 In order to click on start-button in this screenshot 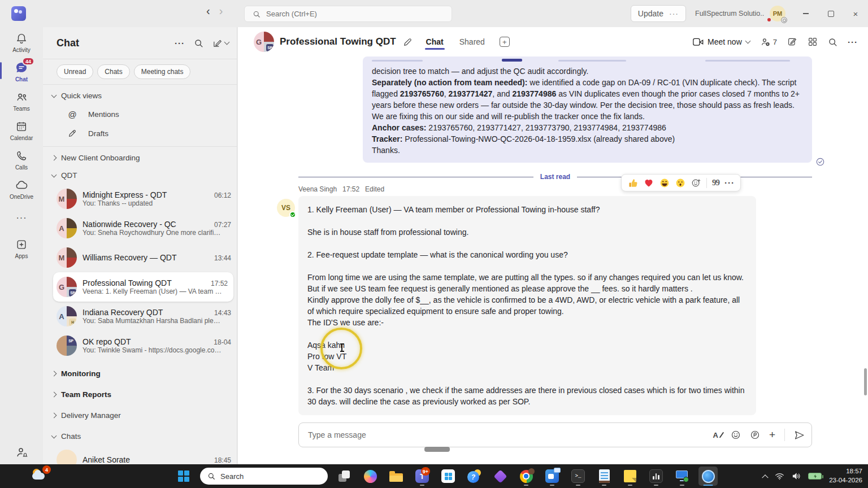, I will do `click(184, 476)`.